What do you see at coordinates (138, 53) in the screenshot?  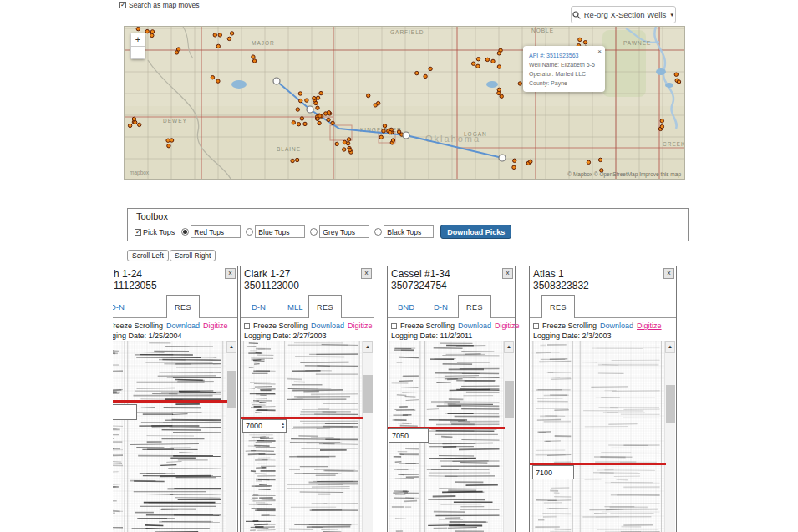 I see `zoom-out-button: −` at bounding box center [138, 53].